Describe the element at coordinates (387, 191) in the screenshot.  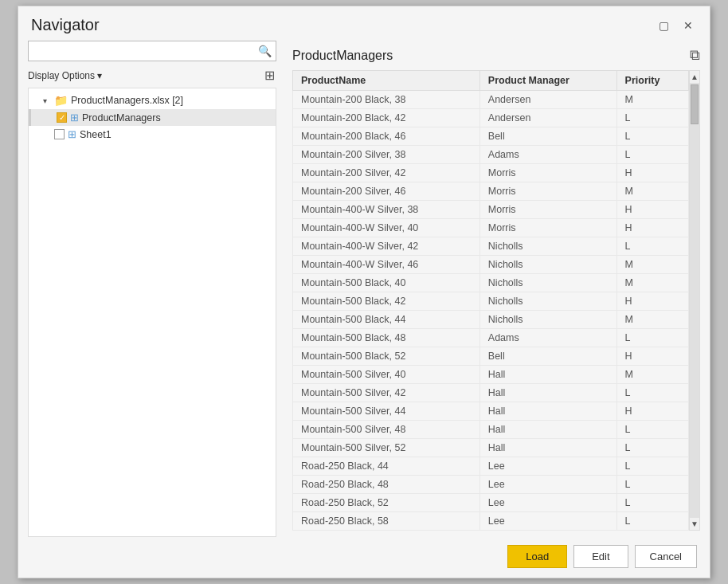
I see `table-cell: Mountain-200 Silver, 46` at that location.